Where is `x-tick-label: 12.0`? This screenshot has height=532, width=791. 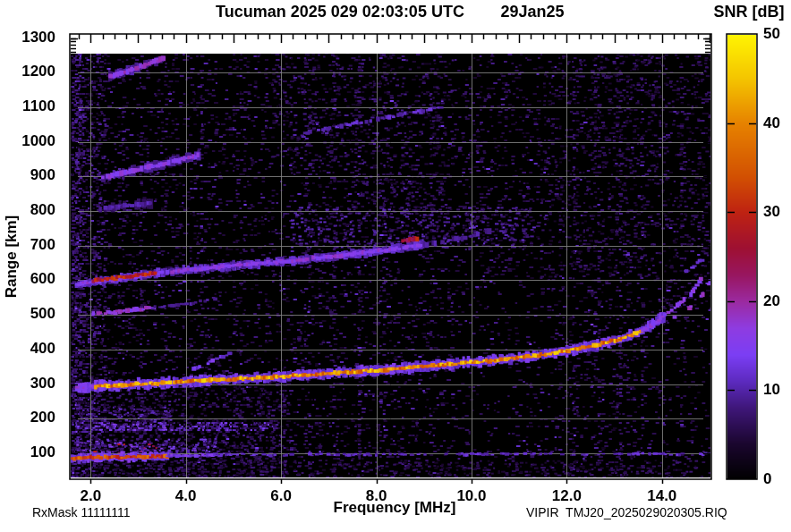 x-tick-label: 12.0 is located at coordinates (566, 496).